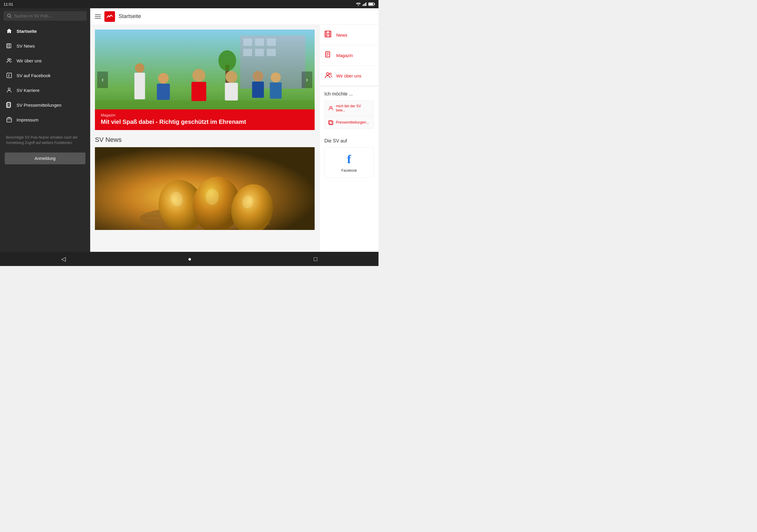  What do you see at coordinates (345, 55) in the screenshot?
I see `magazin-label: Magazin` at bounding box center [345, 55].